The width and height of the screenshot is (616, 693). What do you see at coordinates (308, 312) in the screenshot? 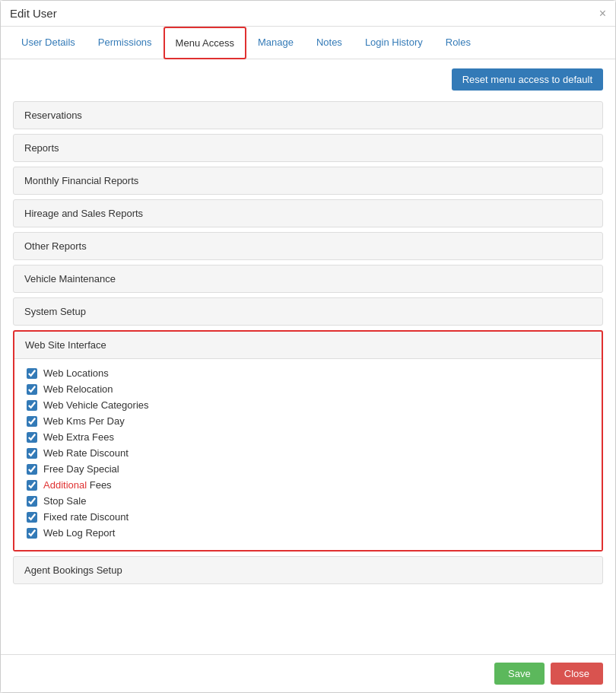
I see `section-header-system-setup: System Setup` at bounding box center [308, 312].